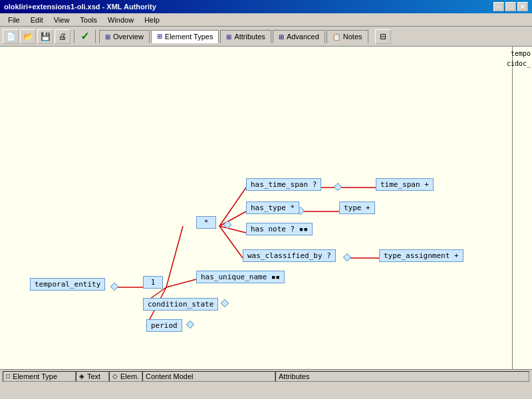 This screenshot has height=399, width=532. I want to click on attributes-label: Attributes, so click(294, 376).